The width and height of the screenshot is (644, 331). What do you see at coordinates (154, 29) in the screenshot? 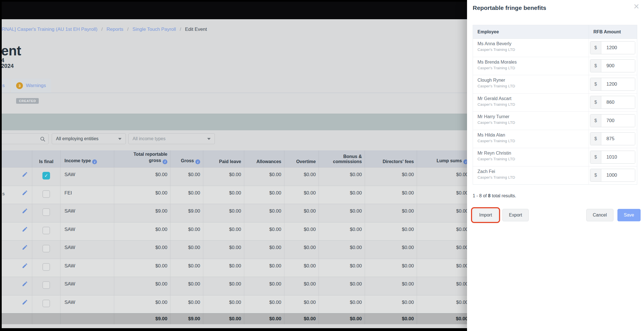
I see `breadcrumb-single-touch-payroll: Single Touch Payroll` at bounding box center [154, 29].